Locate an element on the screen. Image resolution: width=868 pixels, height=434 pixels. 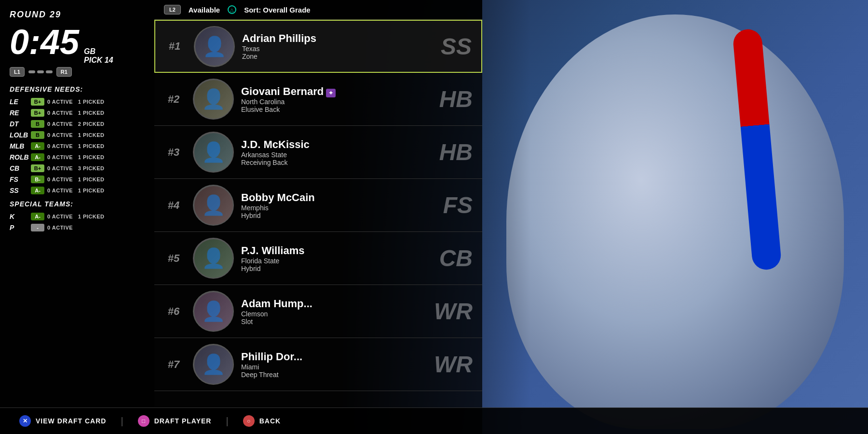
position-badge: CB is located at coordinates (456, 258).